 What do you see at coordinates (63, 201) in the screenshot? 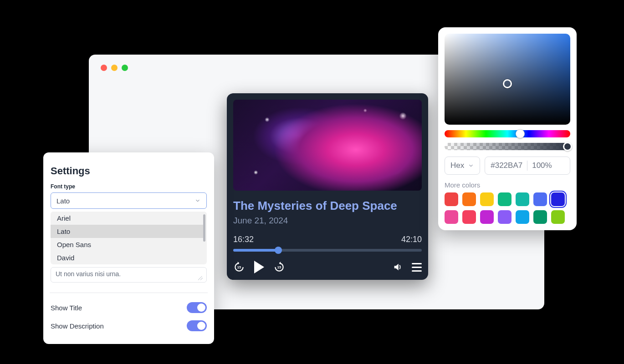
I see `font-type-selected-value: Lato` at bounding box center [63, 201].